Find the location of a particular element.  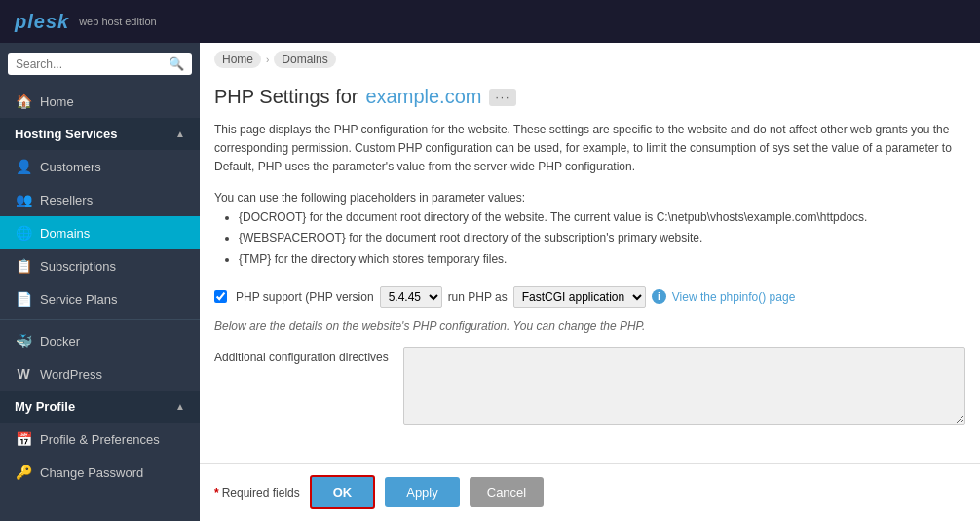

phpinfo-link: View the phpinfo() page is located at coordinates (735, 297).